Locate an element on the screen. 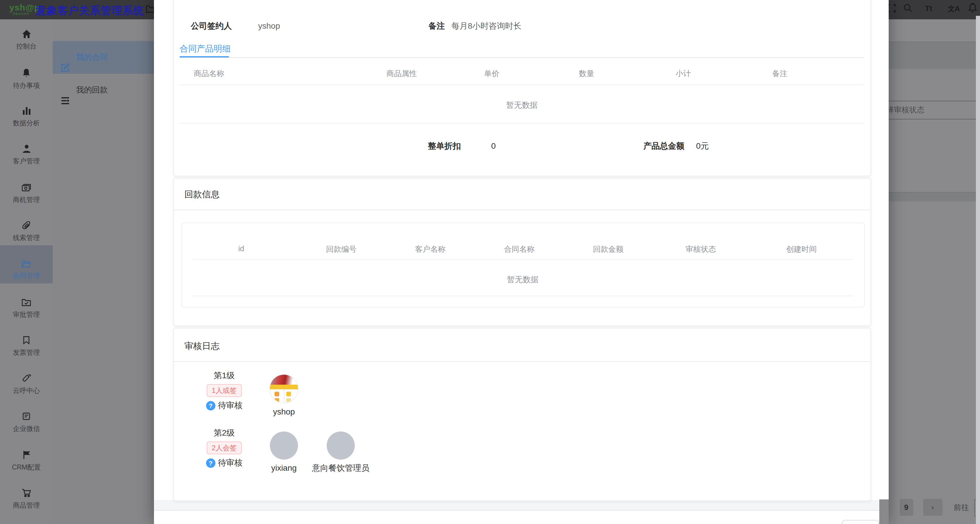 The image size is (980, 524). folder-open-icon is located at coordinates (27, 264).